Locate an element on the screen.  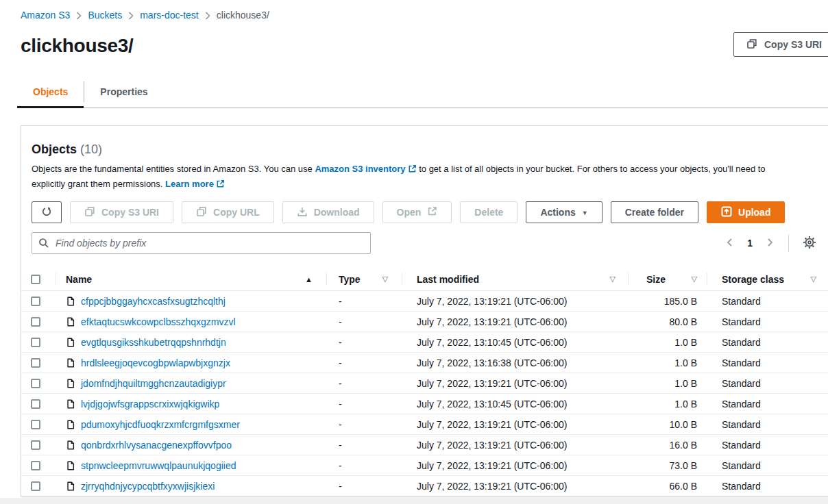
description-text: Objects are the fundamental entities sto… is located at coordinates (173, 168).